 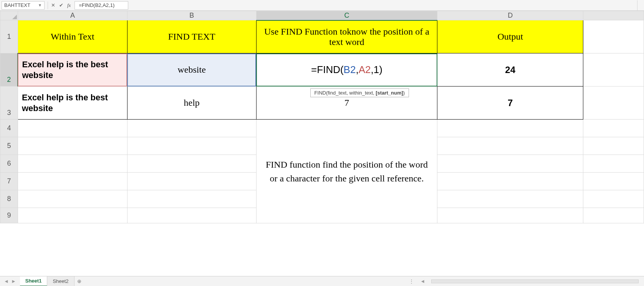 I want to click on cell-D8, so click(x=510, y=199).